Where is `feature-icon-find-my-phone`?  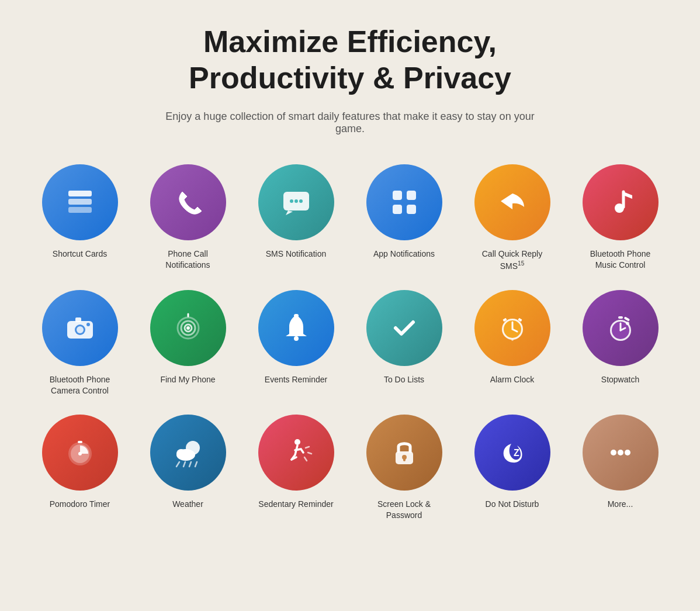 feature-icon-find-my-phone is located at coordinates (188, 328).